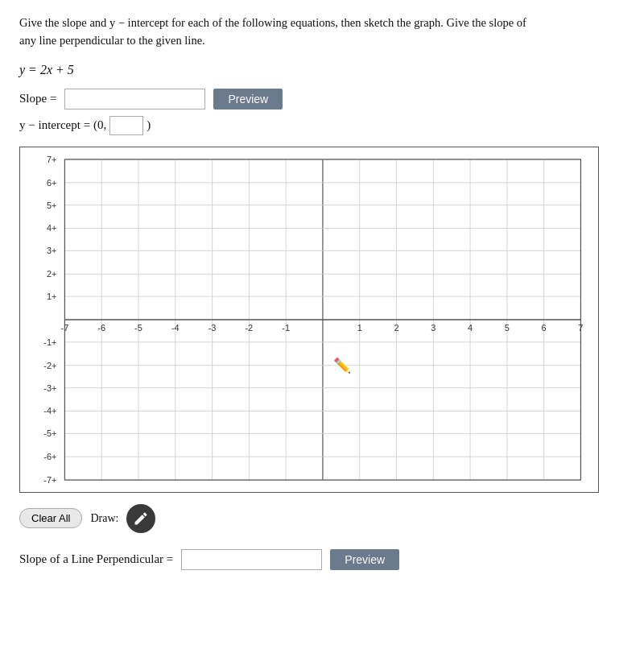  What do you see at coordinates (141, 519) in the screenshot?
I see `draw-icon-button` at bounding box center [141, 519].